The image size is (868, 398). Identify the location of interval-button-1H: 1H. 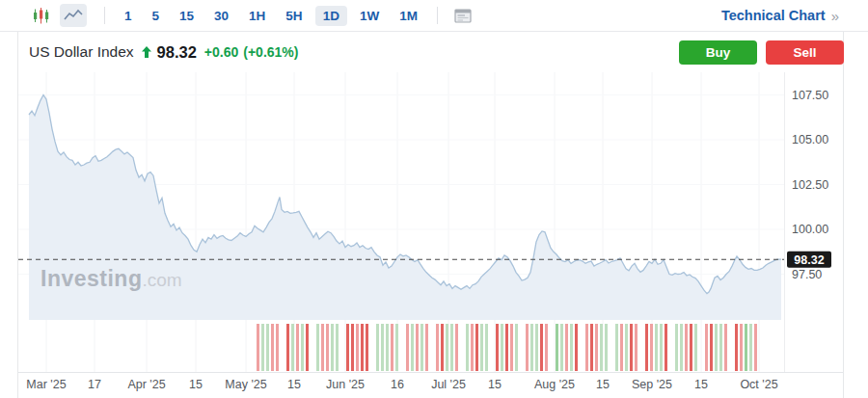
(257, 15).